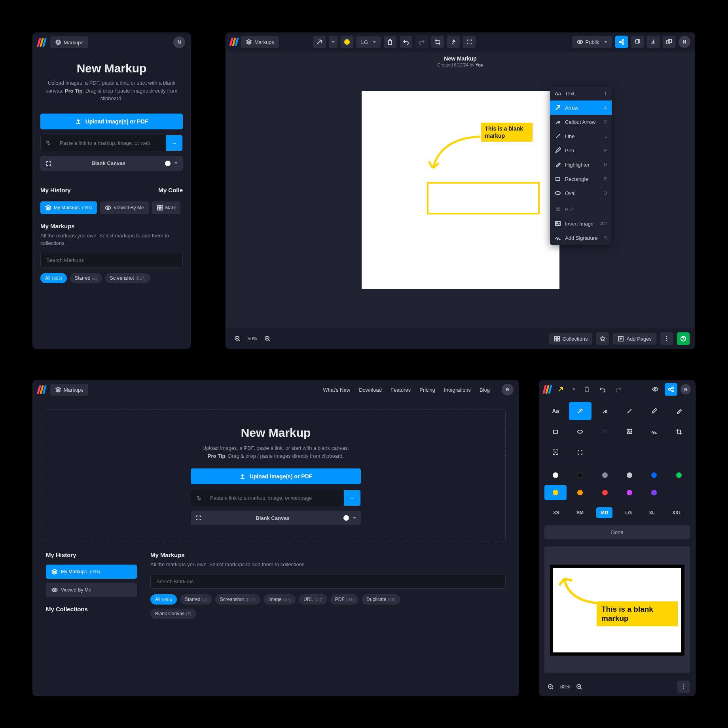 Image resolution: width=728 pixels, height=728 pixels. Describe the element at coordinates (124, 208) in the screenshot. I see `tab-viewed by me: Viewed By Me` at that location.